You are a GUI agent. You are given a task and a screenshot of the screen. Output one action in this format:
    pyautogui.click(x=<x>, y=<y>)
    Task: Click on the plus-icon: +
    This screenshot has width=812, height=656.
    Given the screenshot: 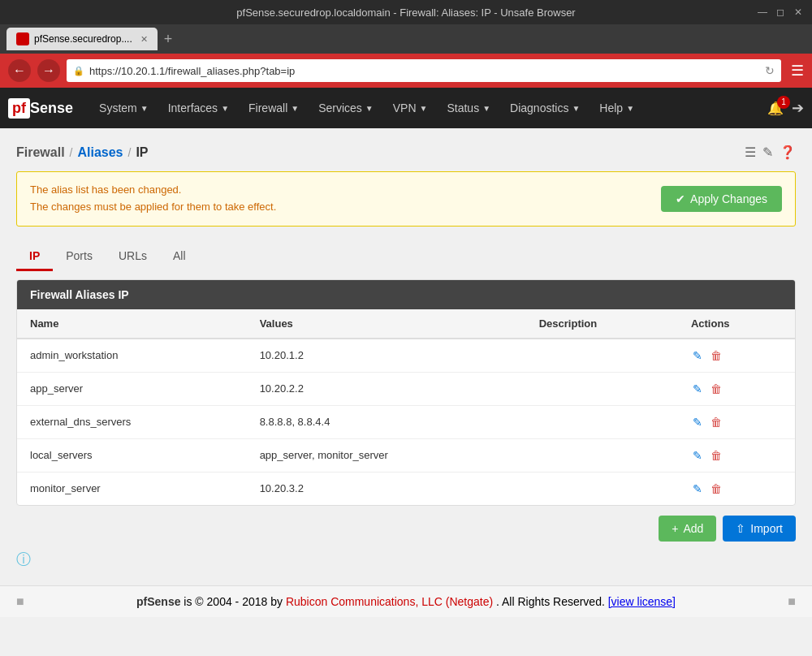 What is the action you would take?
    pyautogui.click(x=675, y=529)
    